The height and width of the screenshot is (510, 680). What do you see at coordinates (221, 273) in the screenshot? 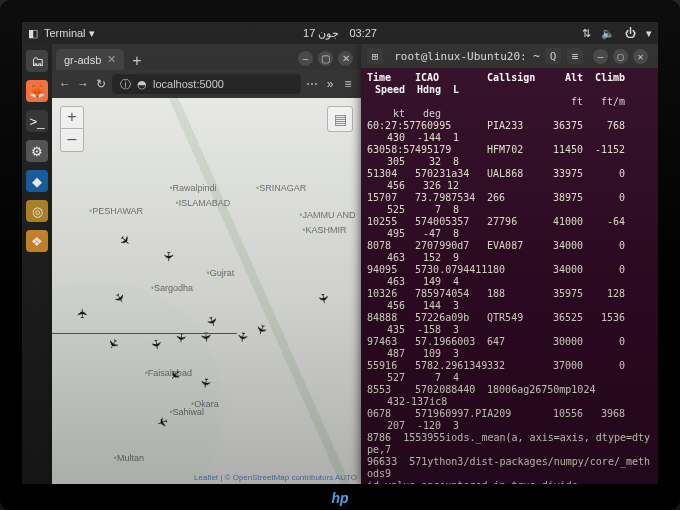
I see `city-label: •Gujrat` at bounding box center [221, 273].